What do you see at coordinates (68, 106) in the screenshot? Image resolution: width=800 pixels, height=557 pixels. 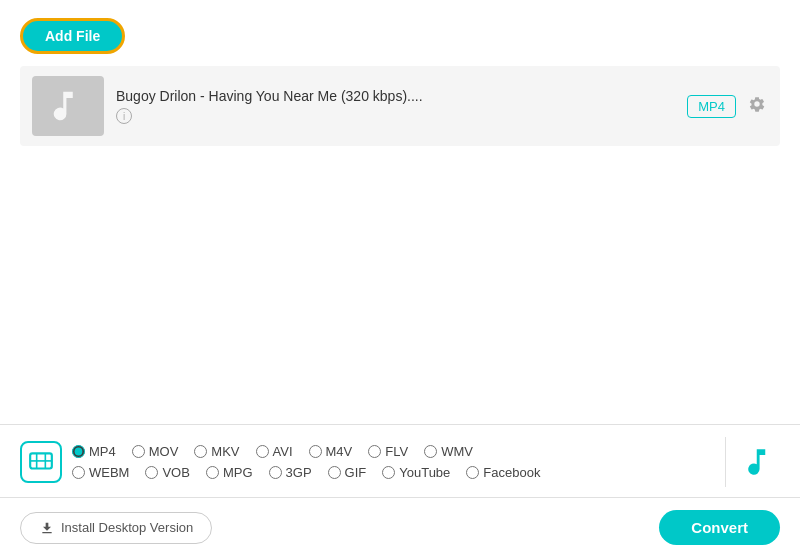 I see `music-icon` at bounding box center [68, 106].